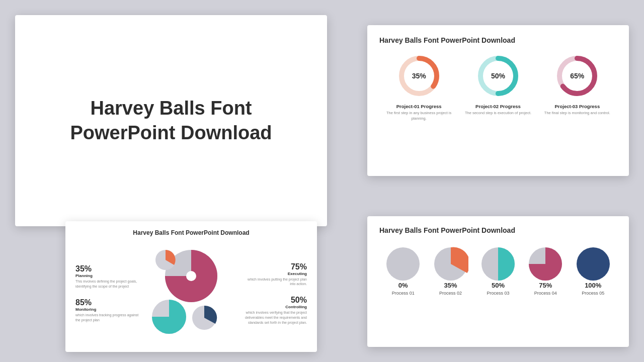 This screenshot has height=362, width=644. I want to click on harvey-item-100: 100% Process 05, so click(593, 271).